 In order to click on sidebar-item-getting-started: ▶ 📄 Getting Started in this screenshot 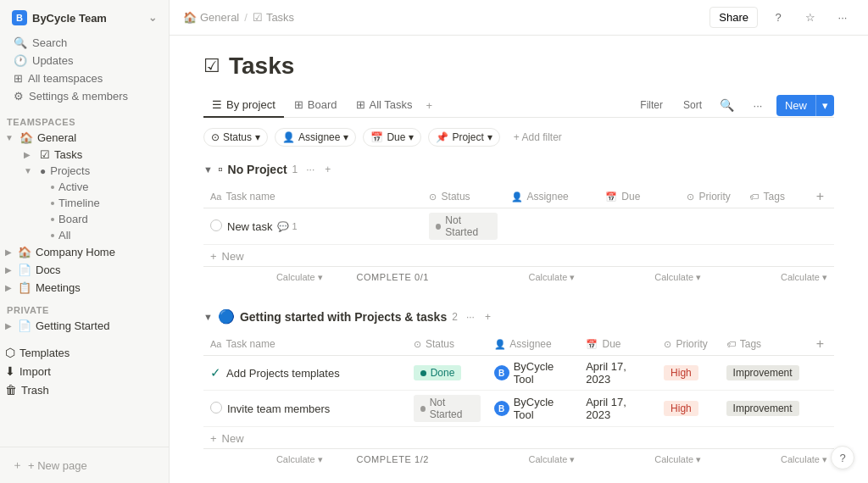, I will do `click(85, 325)`.